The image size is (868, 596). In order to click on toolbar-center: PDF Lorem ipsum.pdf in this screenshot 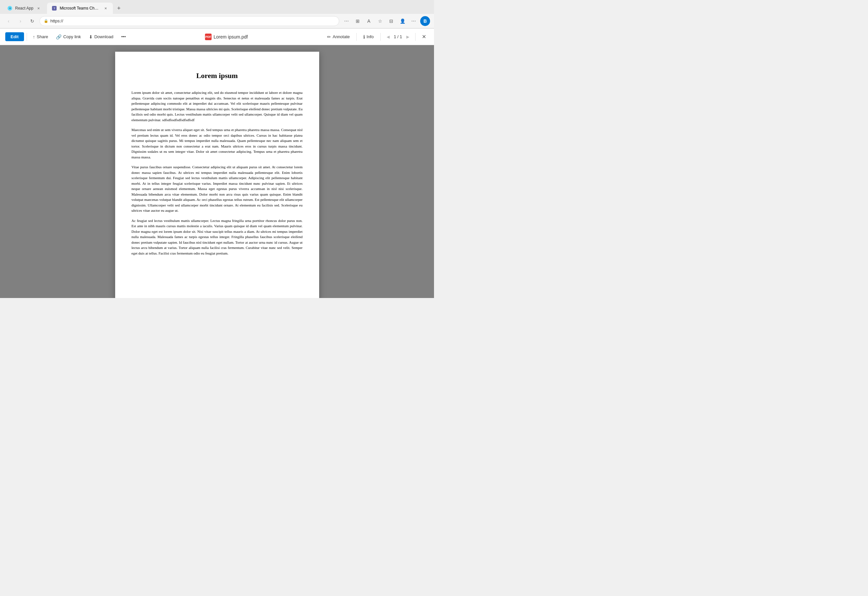, I will do `click(226, 37)`.